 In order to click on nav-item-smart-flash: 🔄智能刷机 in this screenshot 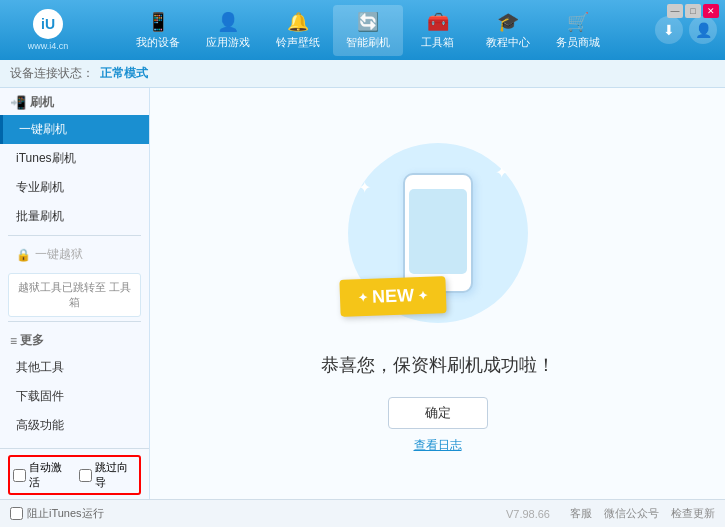, I will do `click(368, 30)`.